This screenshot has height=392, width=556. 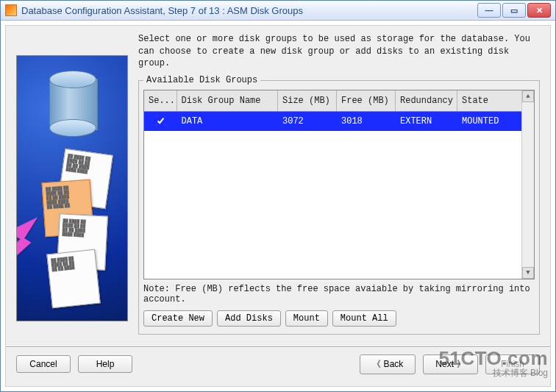 What do you see at coordinates (339, 122) in the screenshot?
I see `table-row: DATA 3072 3018 EXTERN MOUNTED` at bounding box center [339, 122].